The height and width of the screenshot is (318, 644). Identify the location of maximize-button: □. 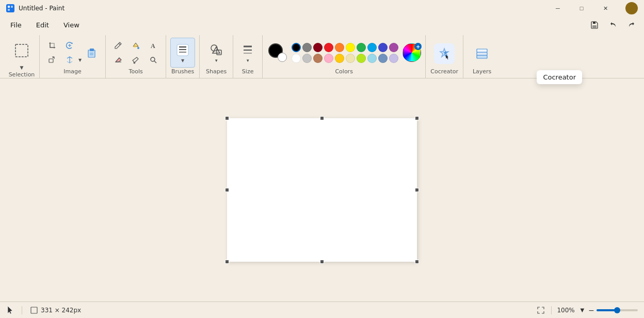
(582, 8).